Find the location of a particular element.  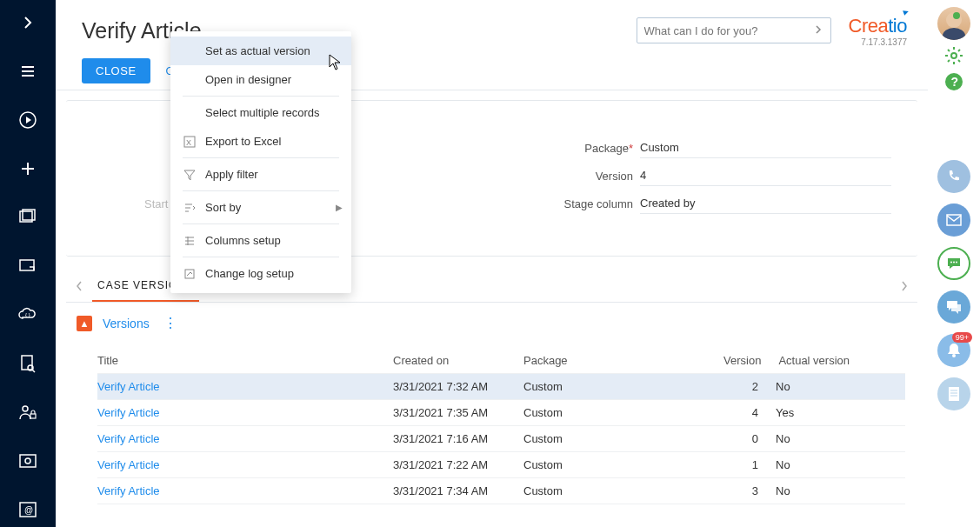

col-title-header: Title is located at coordinates (245, 360).